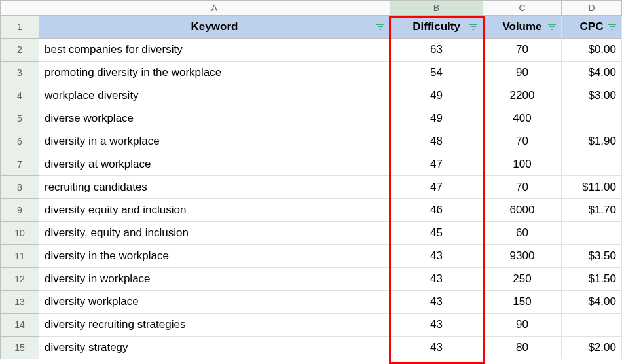 Image resolution: width=622 pixels, height=364 pixels. Describe the element at coordinates (437, 27) in the screenshot. I see `header-cell-difficulty: Difficulty` at that location.